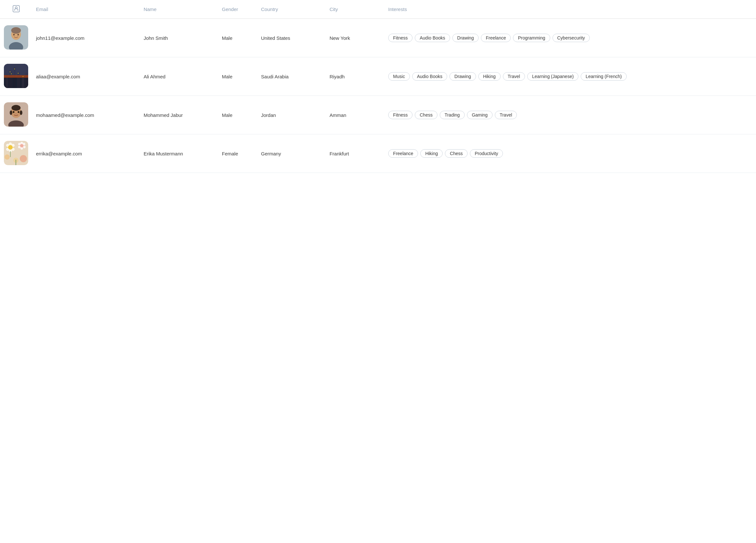 This screenshot has width=756, height=543. I want to click on interests-cell: MusicAudio BooksDrawingHikingTravelLearn…, so click(570, 77).